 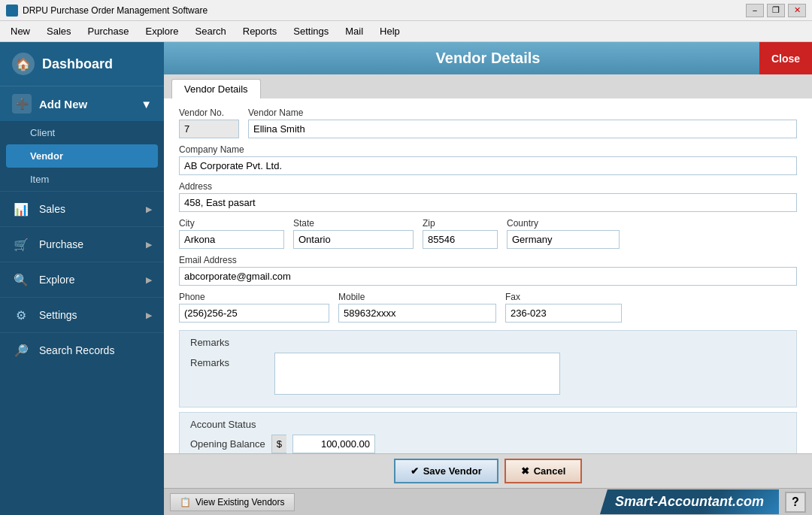 I want to click on help-button: ?, so click(x=795, y=502).